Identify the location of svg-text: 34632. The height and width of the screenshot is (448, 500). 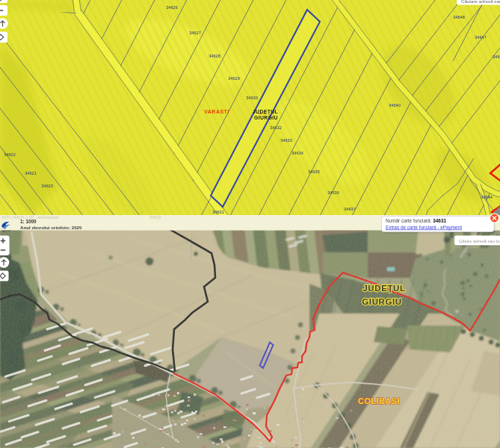
(276, 128).